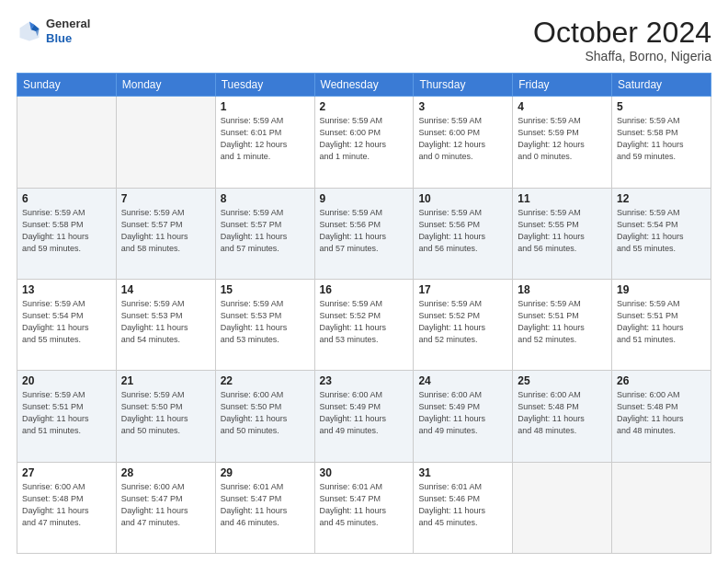 The width and height of the screenshot is (728, 563). I want to click on day-header-thursday: Thursday, so click(463, 85).